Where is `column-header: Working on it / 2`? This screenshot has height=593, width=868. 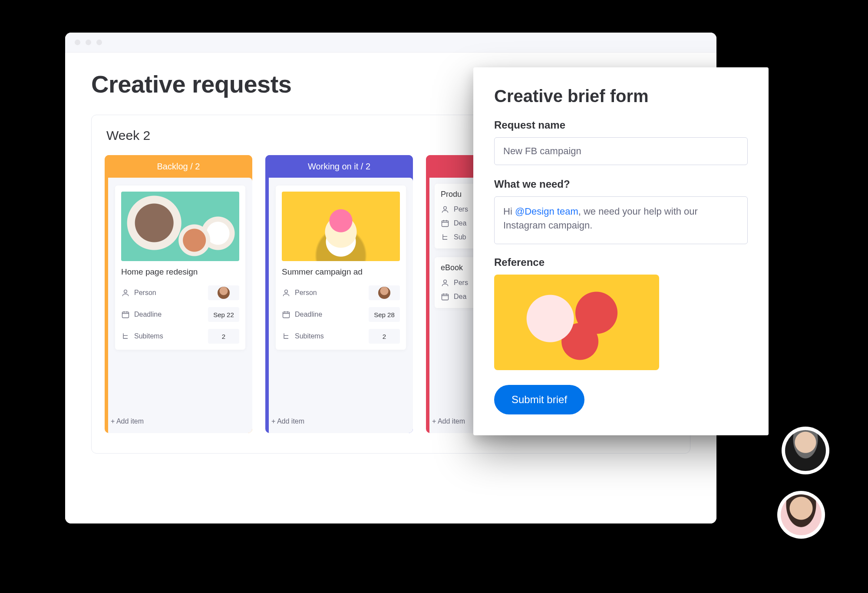
column-header: Working on it / 2 is located at coordinates (339, 166).